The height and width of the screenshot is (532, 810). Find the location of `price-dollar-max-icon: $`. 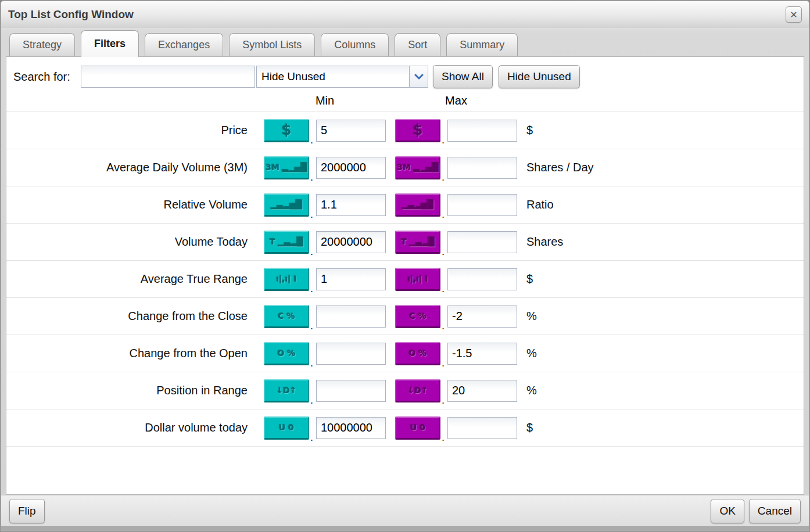

price-dollar-max-icon: $ is located at coordinates (418, 131).